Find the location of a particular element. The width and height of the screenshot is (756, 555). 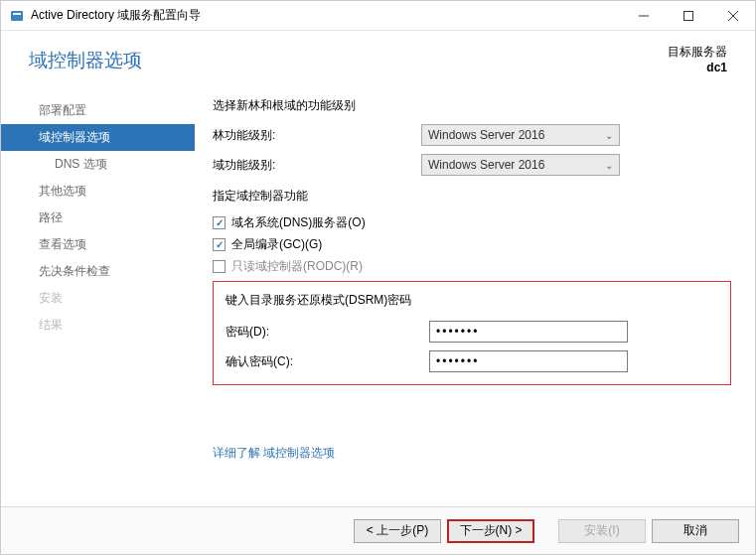

maximize-button is located at coordinates (687, 16).